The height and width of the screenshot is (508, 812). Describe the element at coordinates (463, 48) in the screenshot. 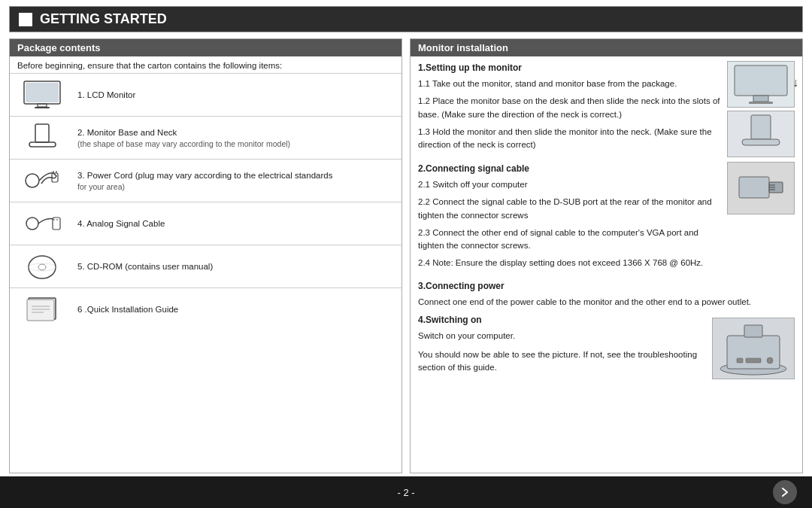

I see `monitor-install-title: Monitor installation` at that location.